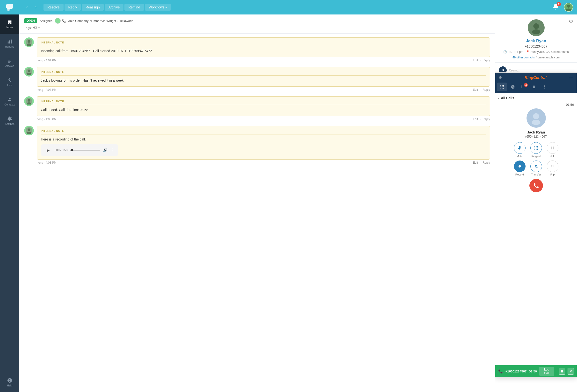 The height and width of the screenshot is (392, 577). What do you see at coordinates (536, 168) in the screenshot?
I see `transfer-button: Transfer` at bounding box center [536, 168].